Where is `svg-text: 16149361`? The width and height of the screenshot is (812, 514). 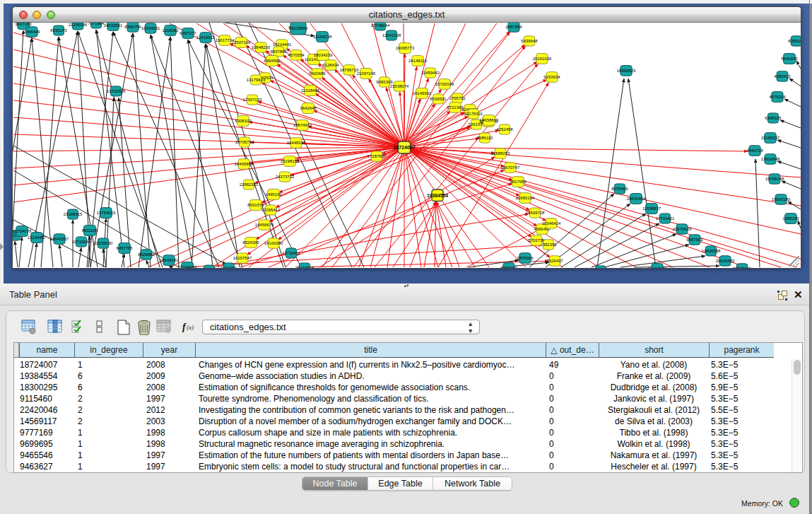
svg-text: 16149361 is located at coordinates (423, 93).